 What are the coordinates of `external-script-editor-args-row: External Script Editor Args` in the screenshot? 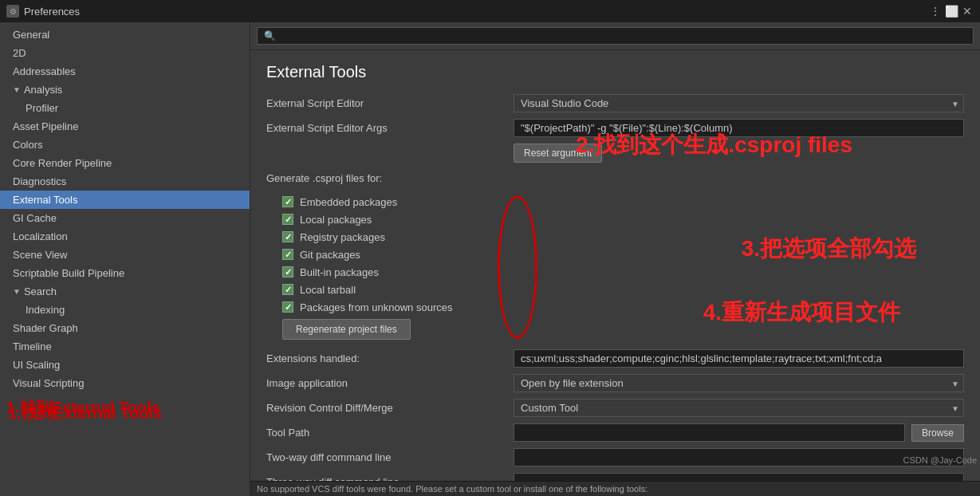 It's located at (616, 128).